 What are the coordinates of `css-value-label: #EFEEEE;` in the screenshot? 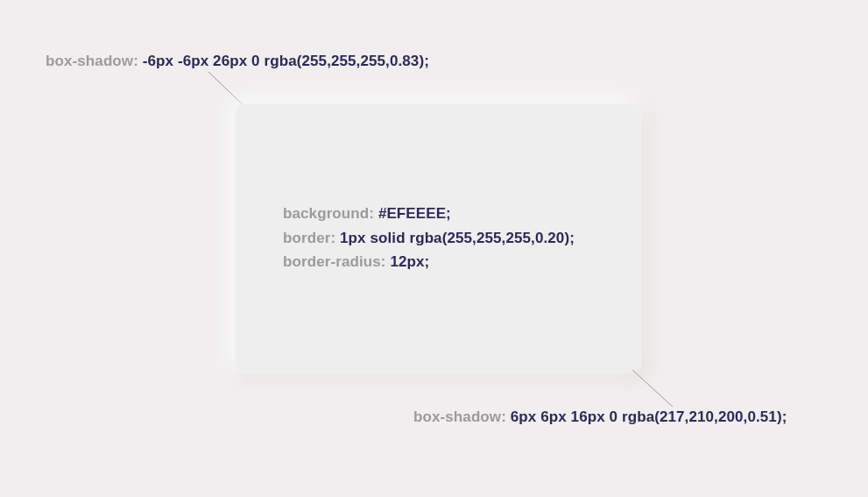 It's located at (415, 214).